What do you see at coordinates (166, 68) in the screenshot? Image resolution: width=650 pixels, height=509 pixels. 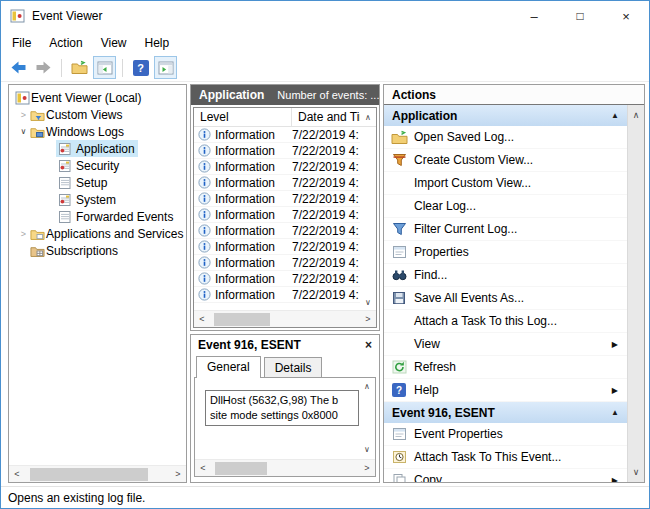 I see `action-pane-icon` at bounding box center [166, 68].